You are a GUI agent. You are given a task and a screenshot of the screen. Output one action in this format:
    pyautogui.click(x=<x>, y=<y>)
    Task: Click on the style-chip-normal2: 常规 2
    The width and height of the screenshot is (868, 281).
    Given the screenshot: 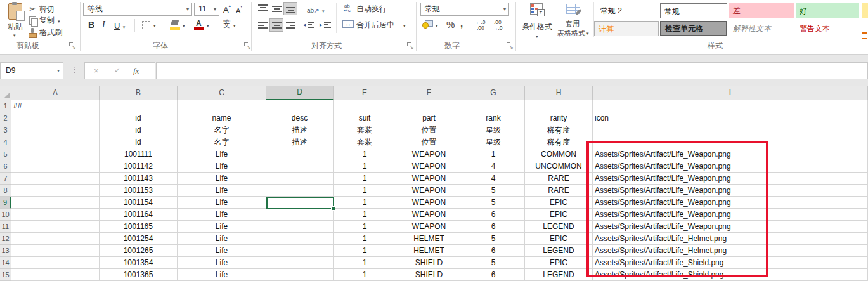 What is the action you would take?
    pyautogui.click(x=628, y=11)
    